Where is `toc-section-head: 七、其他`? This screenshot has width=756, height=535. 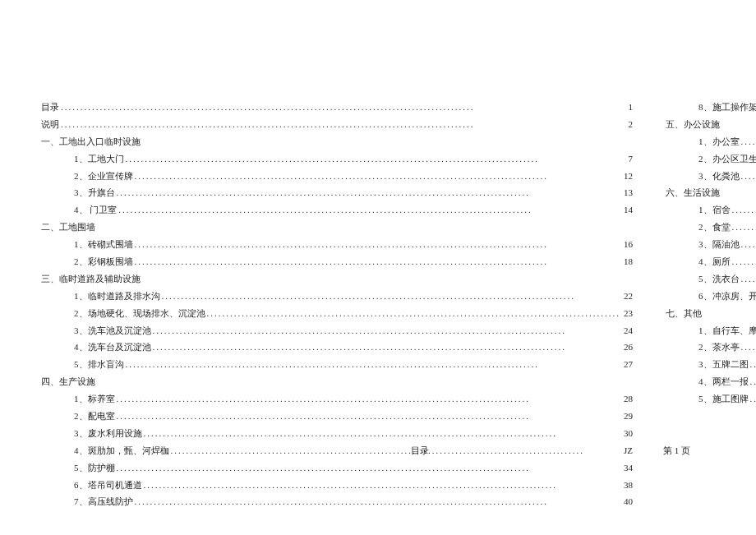
toc-section-head: 七、其他 is located at coordinates (711, 314).